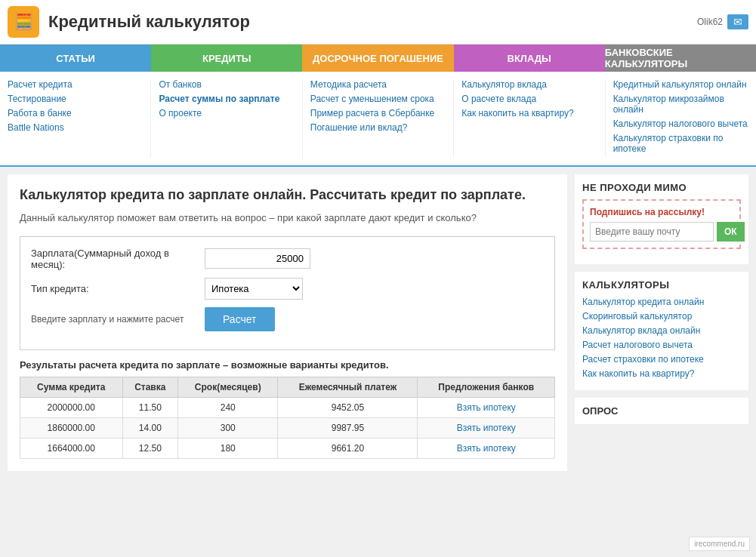  What do you see at coordinates (288, 448) in the screenshot?
I see `table-row: 1664000.00 12.50 180 9661.20 Взять ипоте…` at bounding box center [288, 448].